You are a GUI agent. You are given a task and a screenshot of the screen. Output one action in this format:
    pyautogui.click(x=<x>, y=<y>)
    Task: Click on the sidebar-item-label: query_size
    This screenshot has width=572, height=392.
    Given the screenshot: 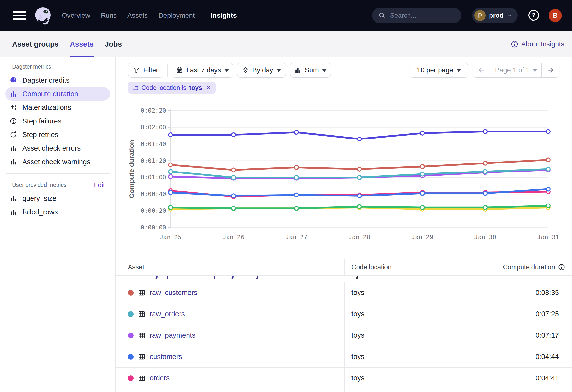 What is the action you would take?
    pyautogui.click(x=39, y=199)
    